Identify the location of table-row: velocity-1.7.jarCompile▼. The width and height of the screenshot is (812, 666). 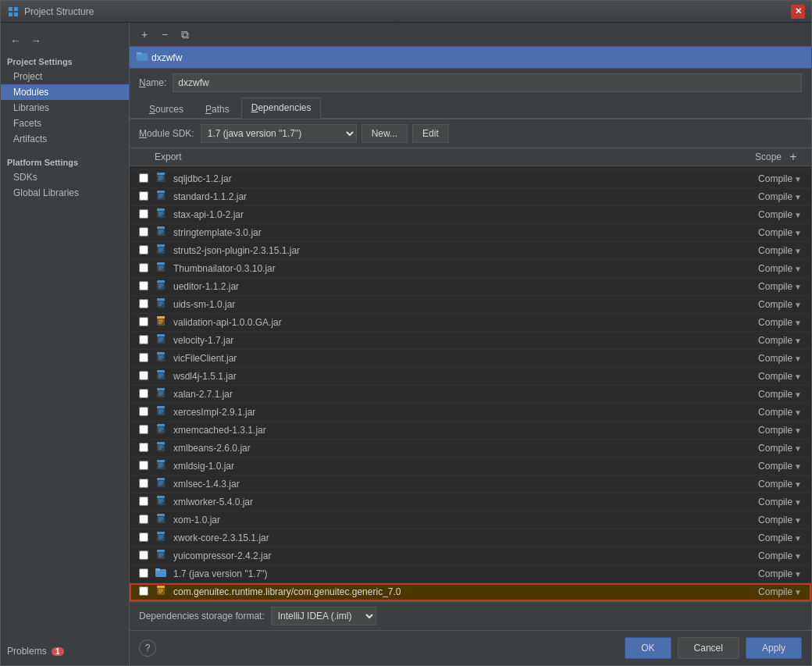
(470, 340).